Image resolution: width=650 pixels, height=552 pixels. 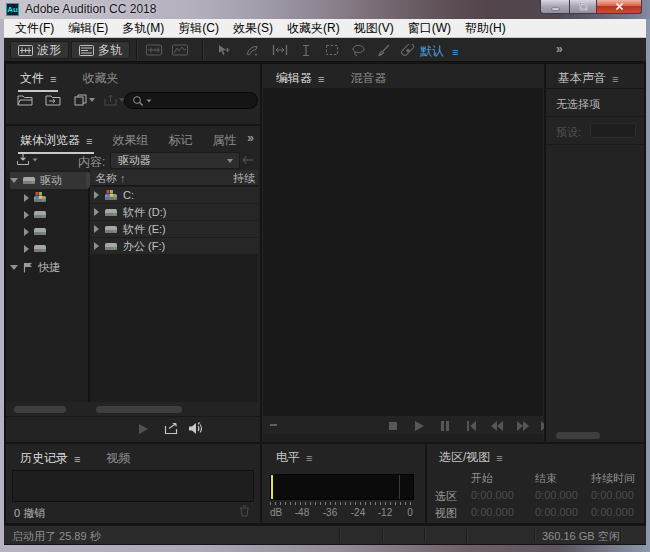 What do you see at coordinates (110, 178) in the screenshot?
I see `name-column-header: 名称 ↑` at bounding box center [110, 178].